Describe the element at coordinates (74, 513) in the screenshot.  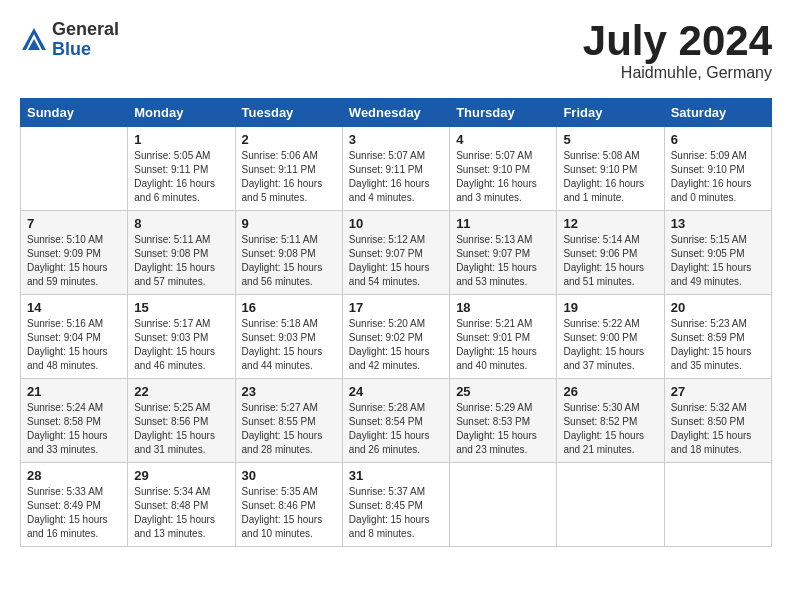
I see `day-info: Sunrise: 5:33 AM Sunset: 8:49 PM Dayligh…` at that location.